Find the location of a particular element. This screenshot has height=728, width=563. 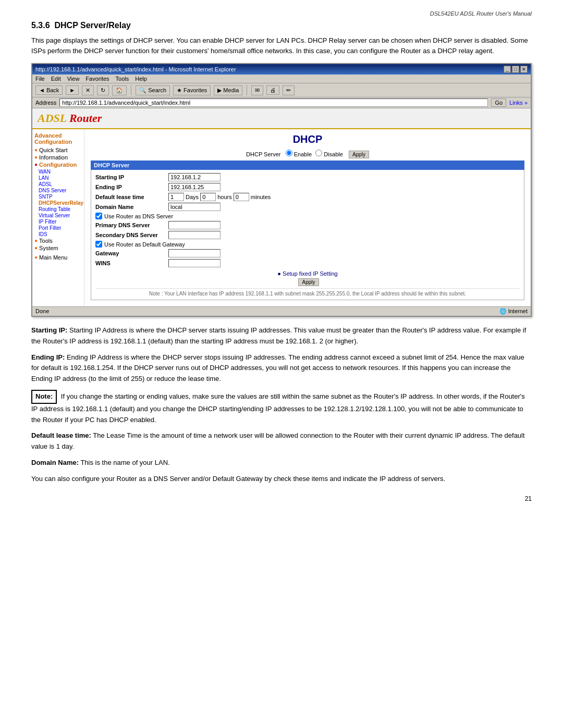

sidebar-item-quickstart: ● Quick Start is located at coordinates (58, 150).